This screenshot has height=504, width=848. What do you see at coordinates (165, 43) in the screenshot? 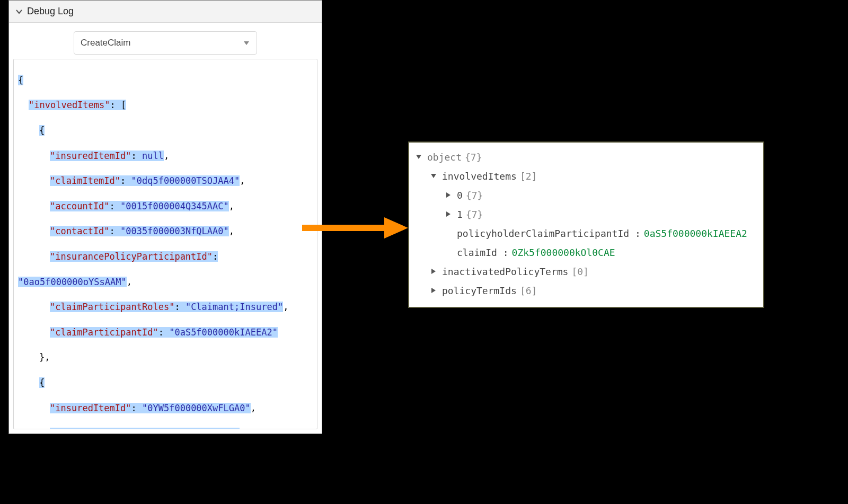
I see `method-select: CreateClaim` at bounding box center [165, 43].